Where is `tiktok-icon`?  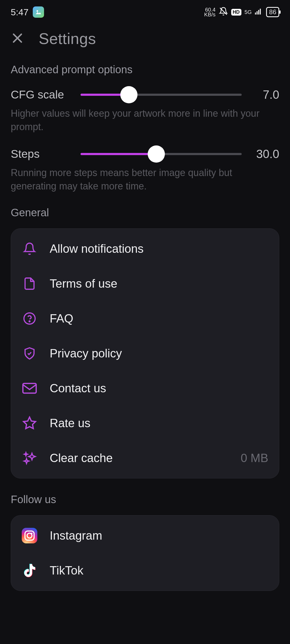
tiktok-icon is located at coordinates (30, 570).